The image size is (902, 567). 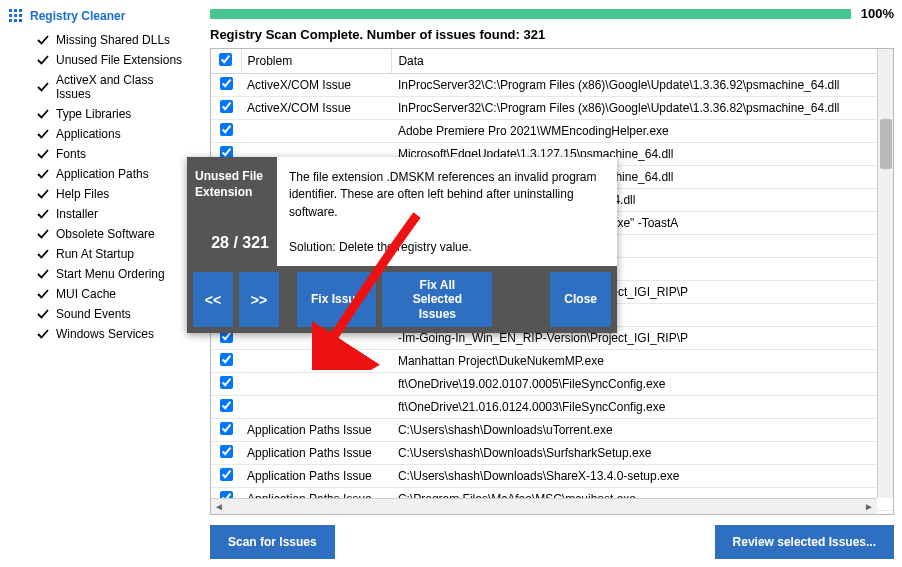 What do you see at coordinates (642, 132) in the screenshot?
I see `cell-data: Adobe Premiere Pro 2021\WMEncodingHelper…` at bounding box center [642, 132].